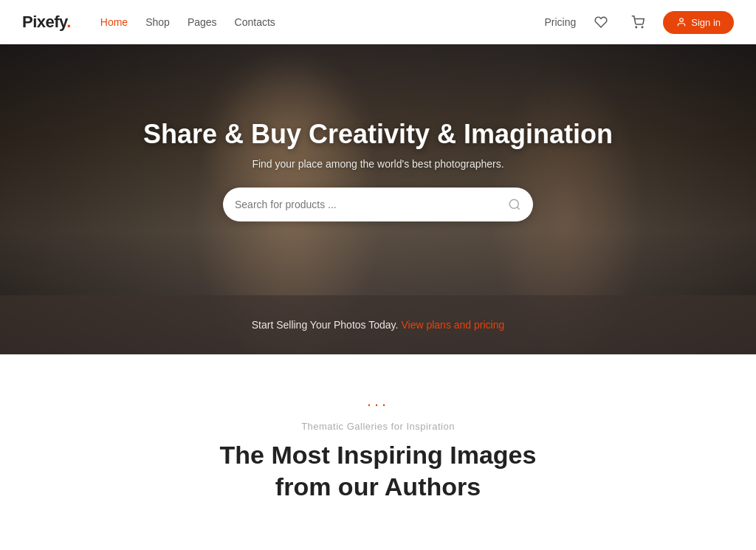  Describe the element at coordinates (378, 164) in the screenshot. I see `hero-subtitle: Find your place among the world's best p…` at that location.